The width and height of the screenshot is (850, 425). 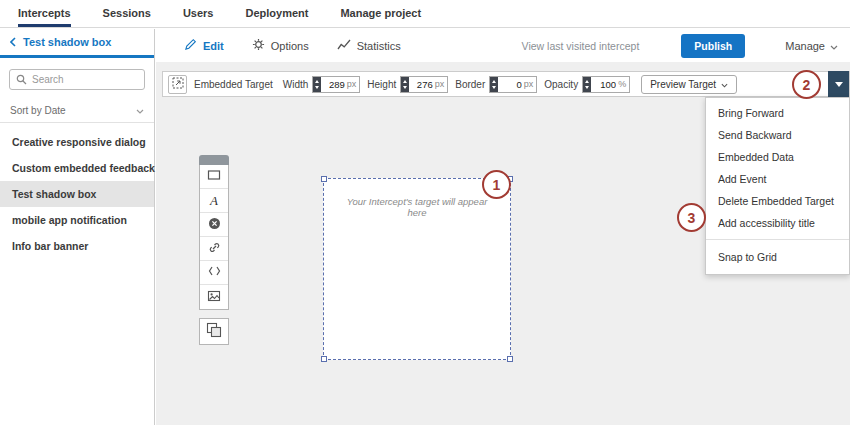 I want to click on menu-item-snap-to-grid: Snap to Grid, so click(x=778, y=257).